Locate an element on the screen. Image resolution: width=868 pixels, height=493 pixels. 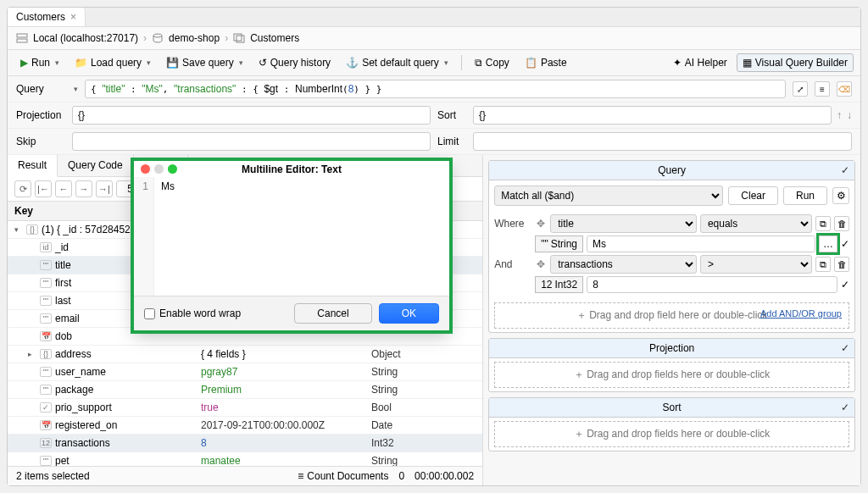
table-row: "" packagePremiumString is located at coordinates (245, 390).